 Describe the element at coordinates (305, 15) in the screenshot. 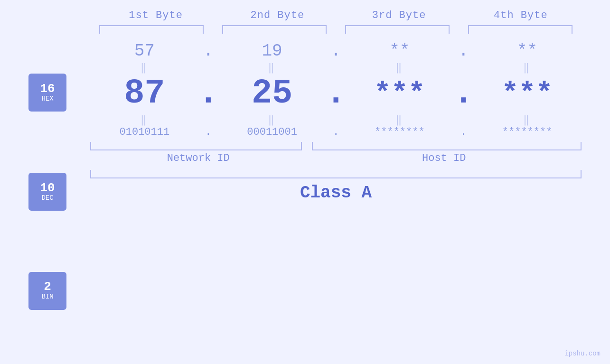

I see `byte-headers: 1st Byte 2nd Byte 3rd Byte 4th Byte` at that location.